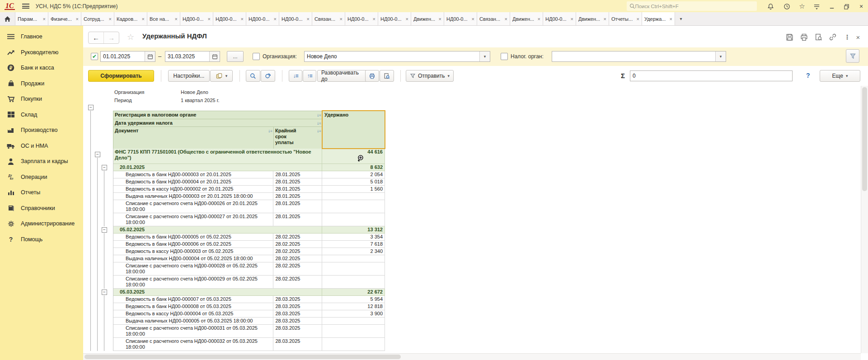  What do you see at coordinates (42, 224) in the screenshot?
I see `sidebar-item-13: Администрирование` at bounding box center [42, 224].